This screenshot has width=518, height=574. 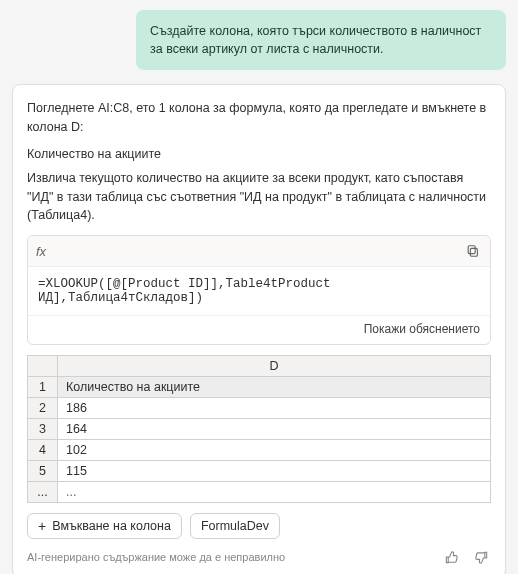 I want to click on cell-value: ..., so click(x=274, y=492).